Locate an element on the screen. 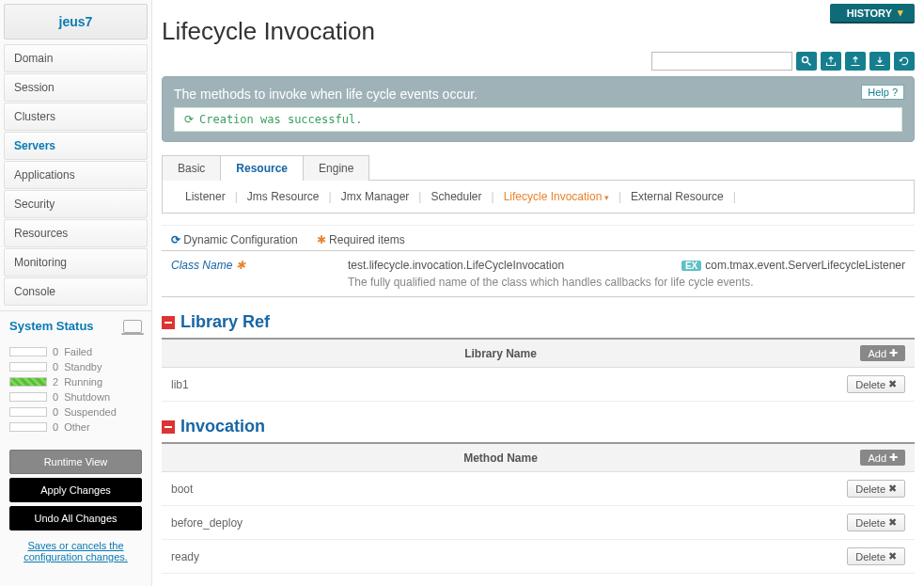 The image size is (924, 586). banner-text: The methods to invoke when life cycle ev… is located at coordinates (325, 94).